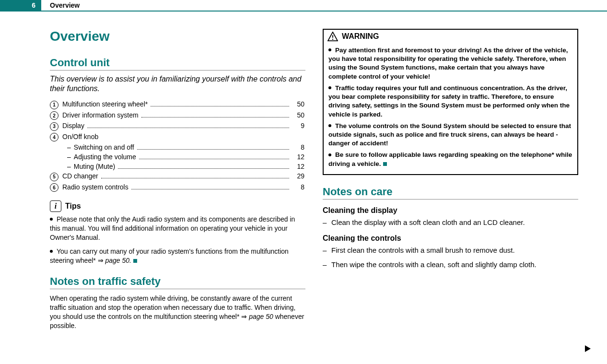 The image size is (607, 364). Describe the element at coordinates (81, 176) in the screenshot. I see `toc-label: CD changer` at that location.